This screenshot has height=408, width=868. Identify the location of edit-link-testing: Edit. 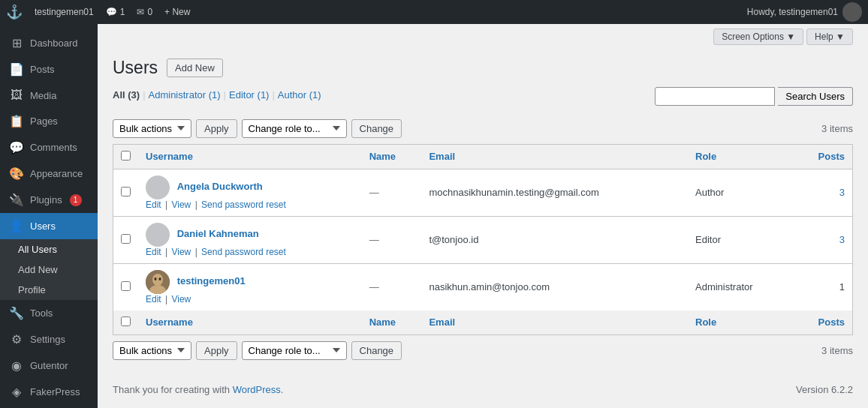
(153, 299).